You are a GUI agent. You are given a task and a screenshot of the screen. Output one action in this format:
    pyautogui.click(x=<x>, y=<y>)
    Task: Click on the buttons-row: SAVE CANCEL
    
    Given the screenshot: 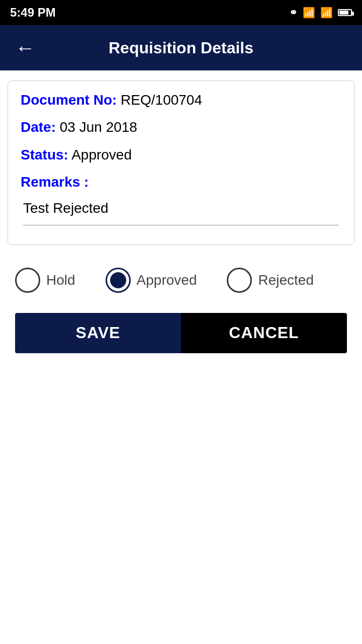 What is the action you would take?
    pyautogui.click(x=181, y=333)
    